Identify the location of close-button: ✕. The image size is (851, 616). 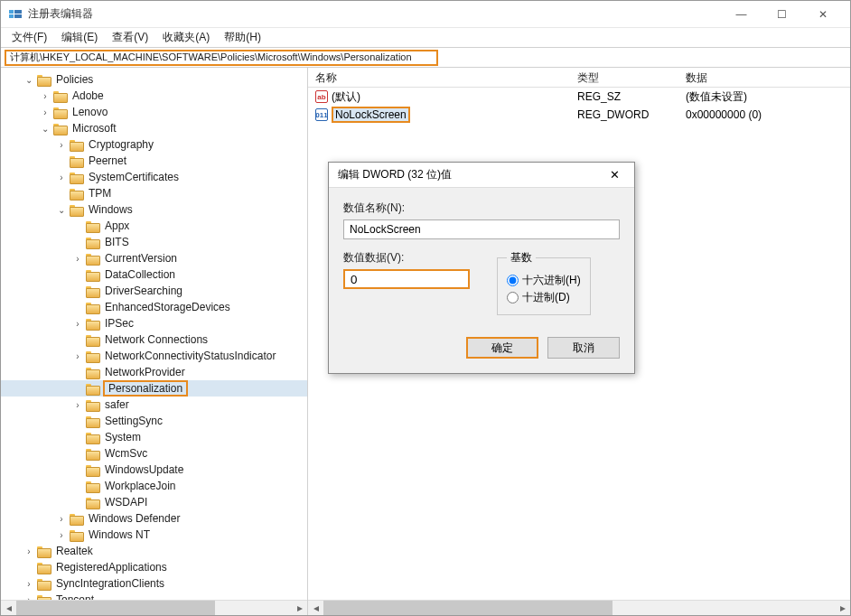
(822, 14).